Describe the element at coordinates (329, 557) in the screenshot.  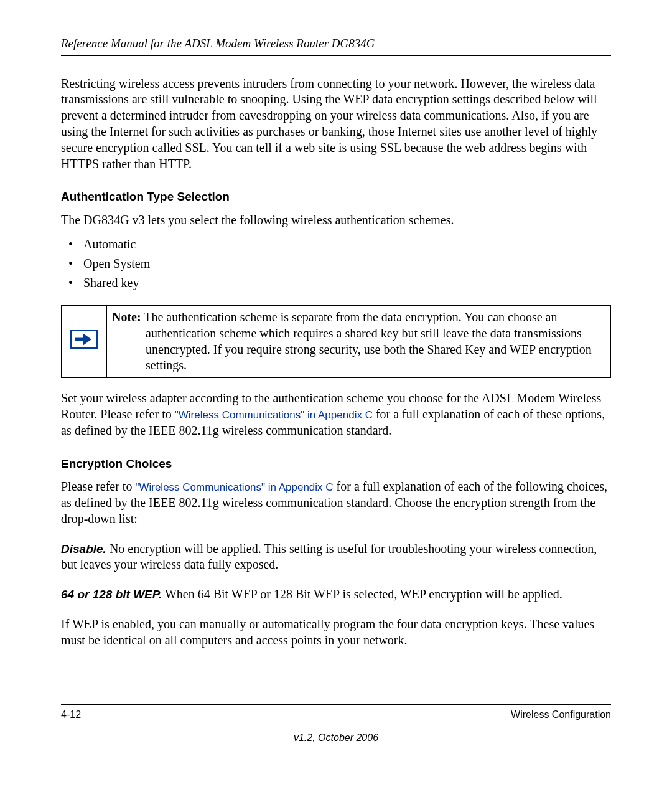
I see `disable-text: No encryption will be applied. This sett…` at that location.